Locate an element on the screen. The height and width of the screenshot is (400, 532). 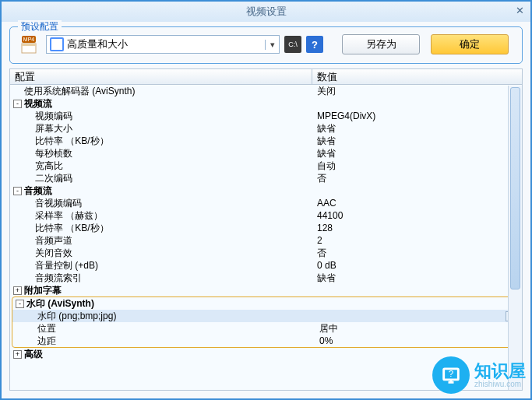
row-label: 每秒桢数 is located at coordinates (54, 154).